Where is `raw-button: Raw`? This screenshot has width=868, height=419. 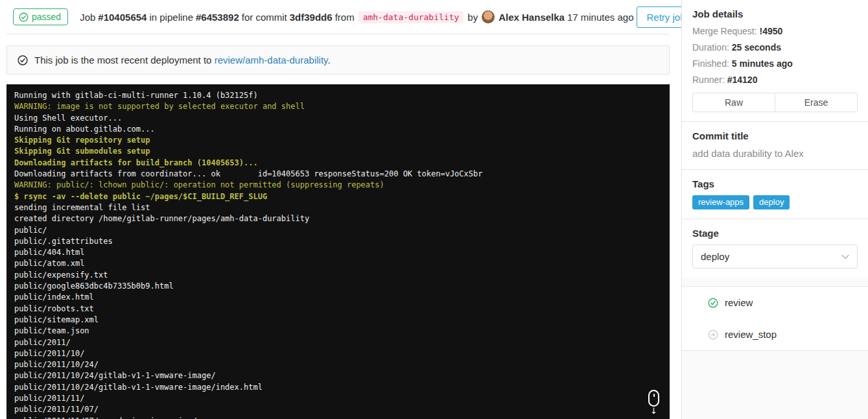 raw-button: Raw is located at coordinates (734, 102).